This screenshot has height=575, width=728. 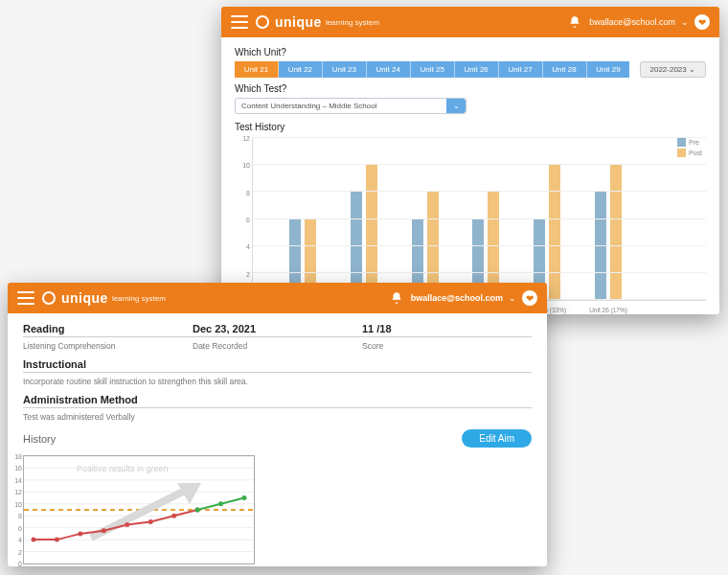 What do you see at coordinates (107, 329) in the screenshot?
I see `skill-name: Reading` at bounding box center [107, 329].